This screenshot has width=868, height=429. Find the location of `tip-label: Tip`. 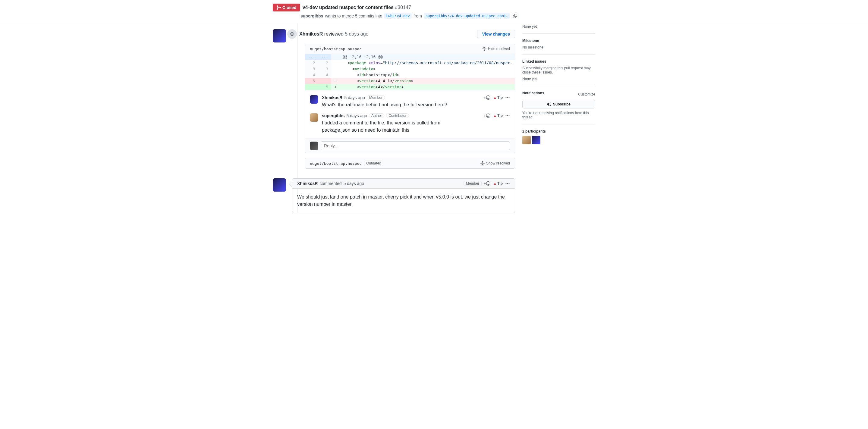

tip-label: Tip is located at coordinates (500, 98).